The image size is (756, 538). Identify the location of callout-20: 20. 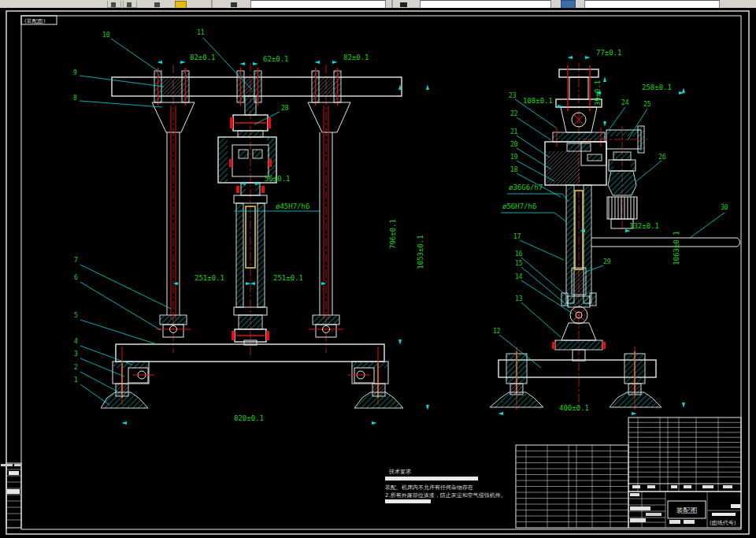
(514, 145).